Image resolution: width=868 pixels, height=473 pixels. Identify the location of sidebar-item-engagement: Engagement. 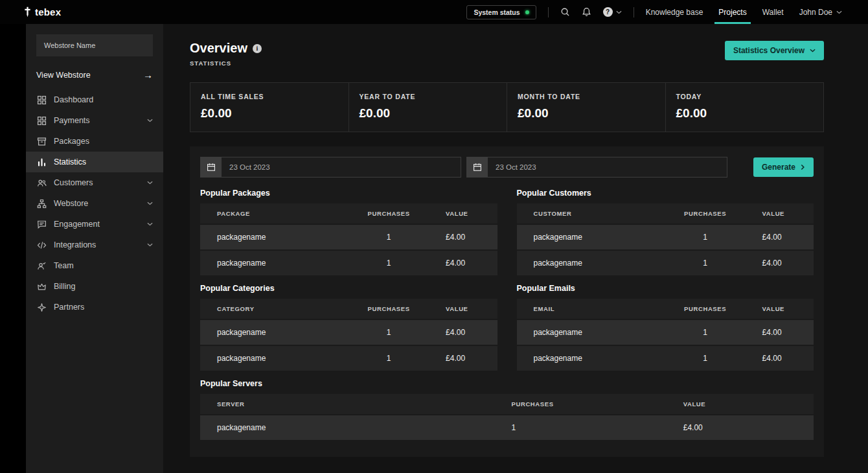
(95, 224).